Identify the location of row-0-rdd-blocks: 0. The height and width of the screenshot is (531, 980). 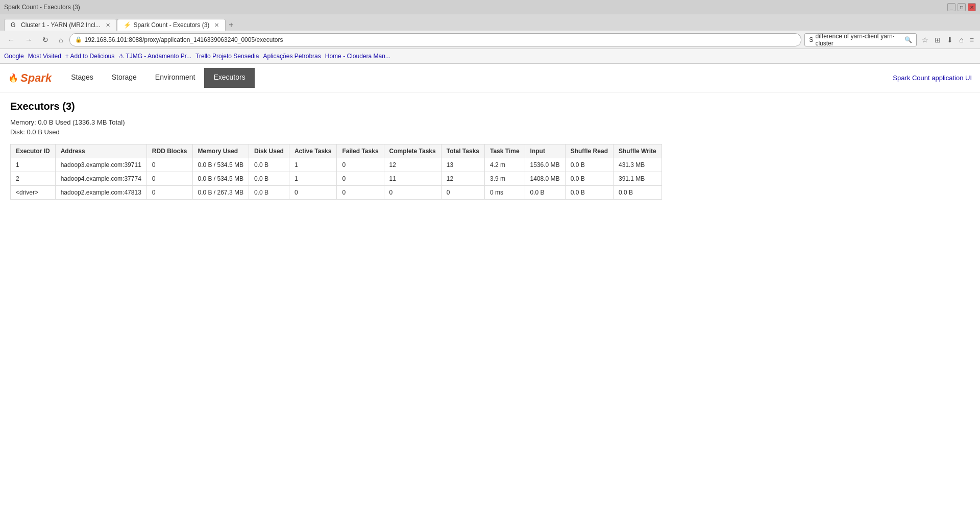
(169, 165).